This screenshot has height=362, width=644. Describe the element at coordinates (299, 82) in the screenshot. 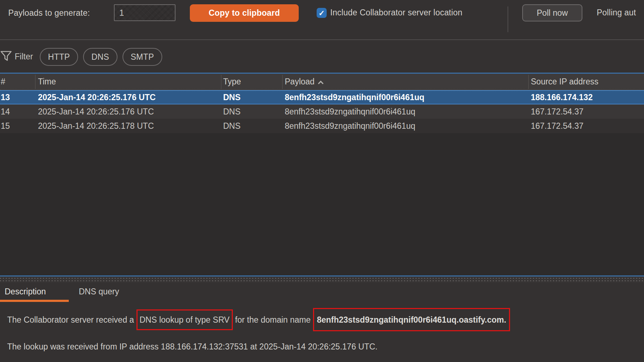

I see `column-header-payload-label: Payload` at that location.